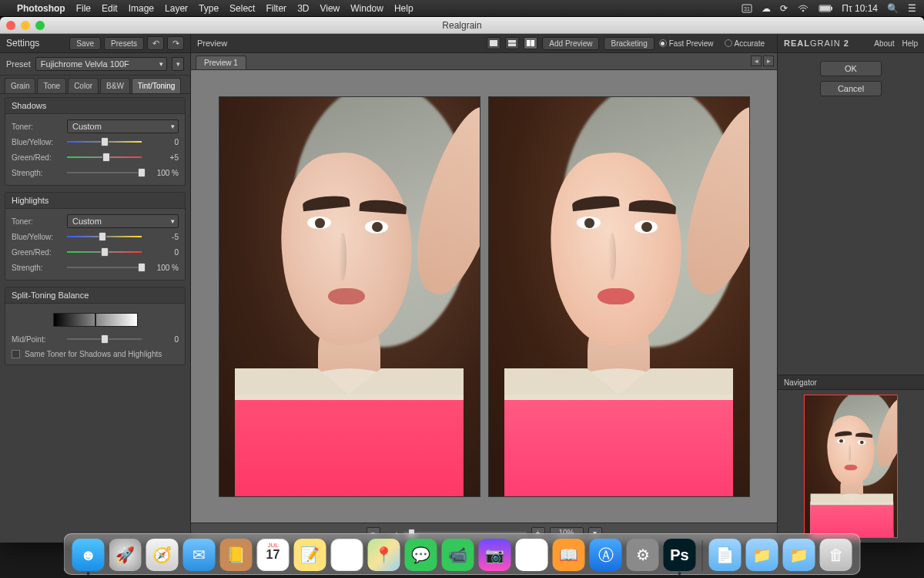 The height and width of the screenshot is (578, 924). Describe the element at coordinates (340, 43) in the screenshot. I see `preview-title: Preview` at that location.